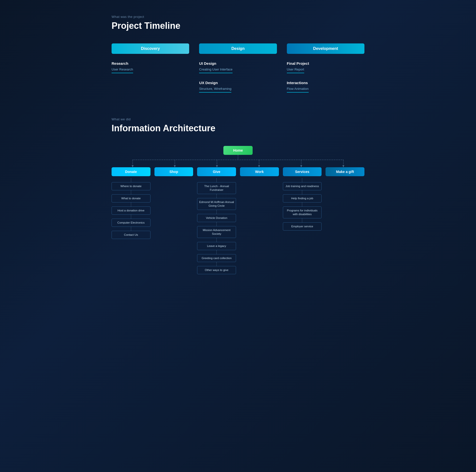  What do you see at coordinates (217, 246) in the screenshot?
I see `give-child-5: Leave a legacy` at bounding box center [217, 246].